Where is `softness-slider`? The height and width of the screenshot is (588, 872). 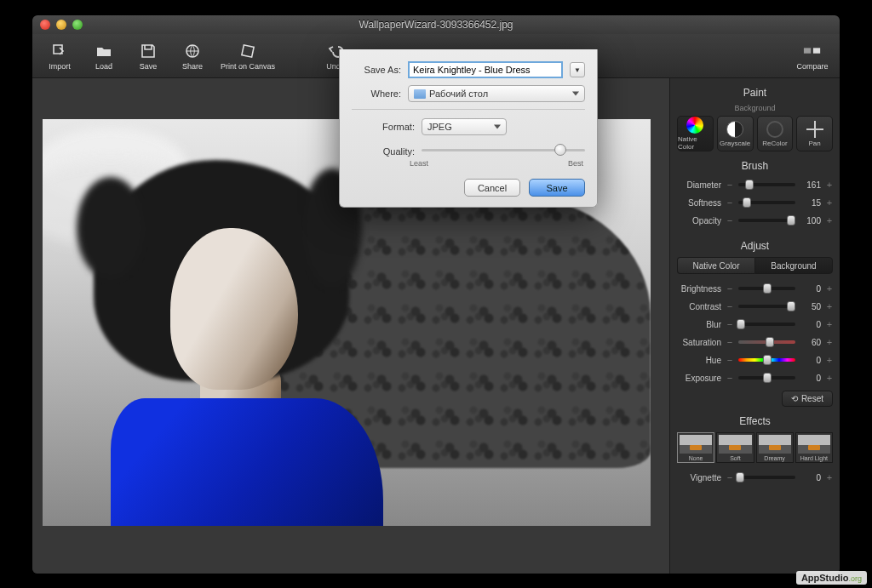 softness-slider is located at coordinates (766, 203).